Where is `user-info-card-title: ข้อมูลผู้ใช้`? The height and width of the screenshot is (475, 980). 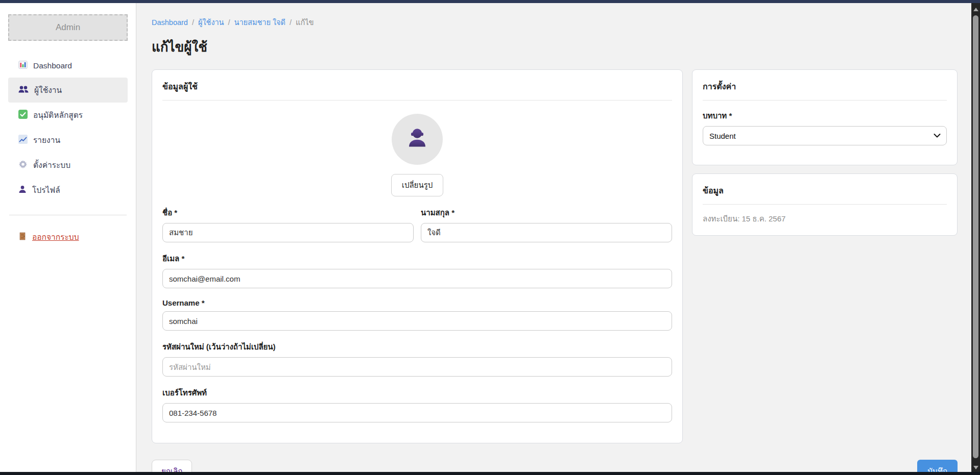 user-info-card-title: ข้อมูลผู้ใช้ is located at coordinates (417, 90).